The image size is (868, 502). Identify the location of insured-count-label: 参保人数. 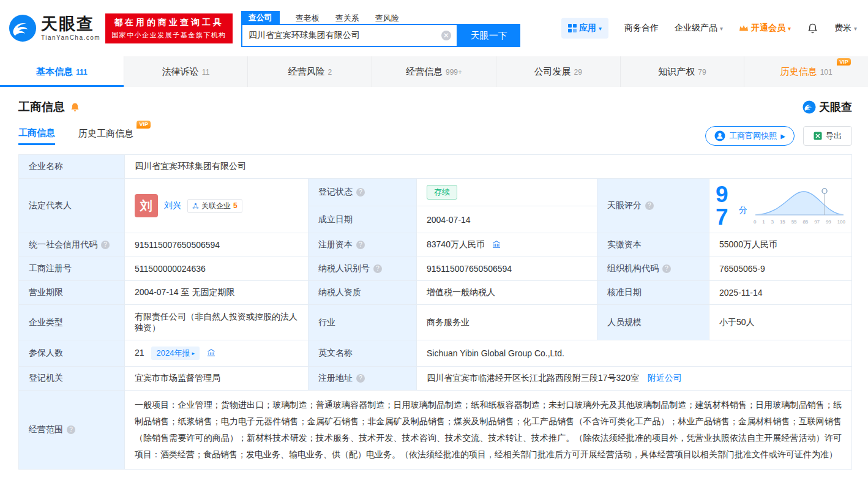
(72, 354).